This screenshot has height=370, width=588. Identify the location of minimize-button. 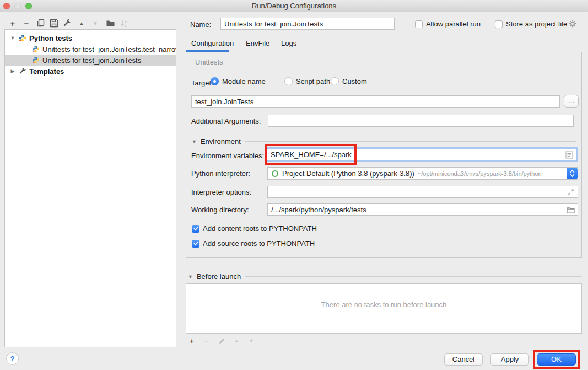
(18, 6).